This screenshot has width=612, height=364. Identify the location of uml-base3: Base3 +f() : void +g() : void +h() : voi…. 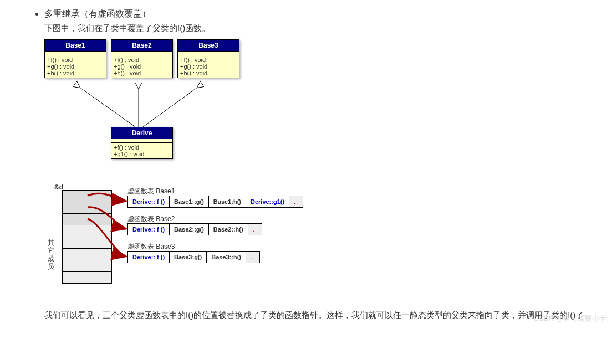
(208, 59).